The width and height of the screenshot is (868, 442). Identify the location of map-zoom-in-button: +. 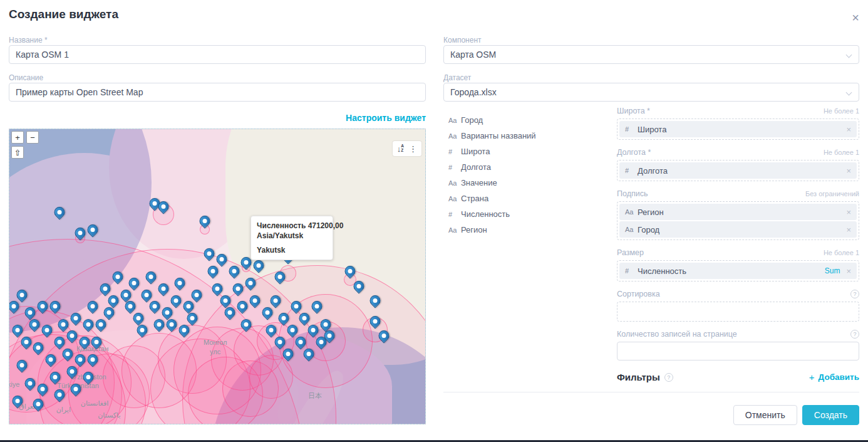
(18, 137).